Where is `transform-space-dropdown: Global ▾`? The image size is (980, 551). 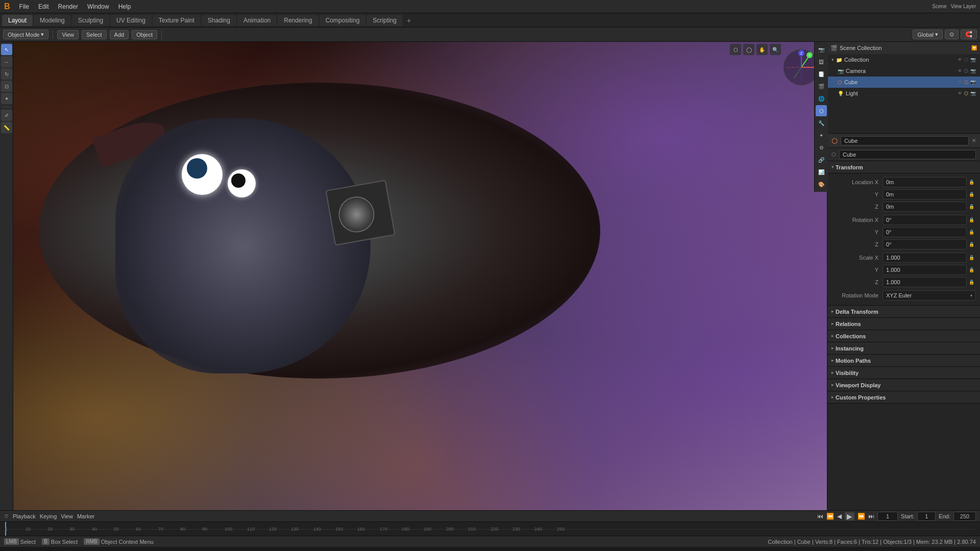
transform-space-dropdown: Global ▾ is located at coordinates (928, 35).